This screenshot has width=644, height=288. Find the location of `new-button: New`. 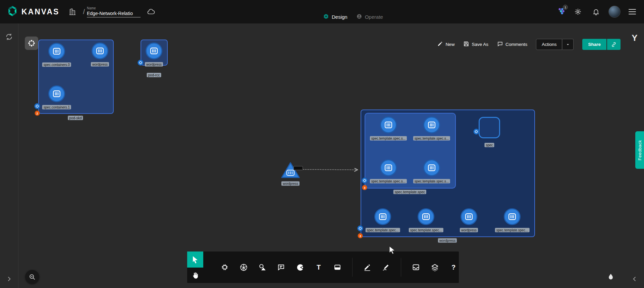

new-button: New is located at coordinates (446, 44).